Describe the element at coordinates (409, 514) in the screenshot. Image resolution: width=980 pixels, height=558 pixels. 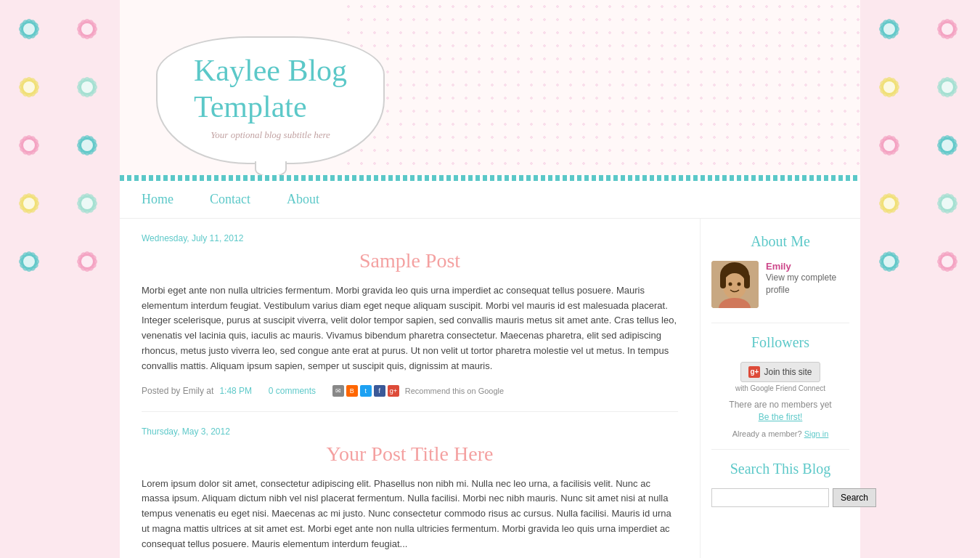
I see `post-2-body: Lorem ipsum dolor sit amet, consectetur …` at that location.